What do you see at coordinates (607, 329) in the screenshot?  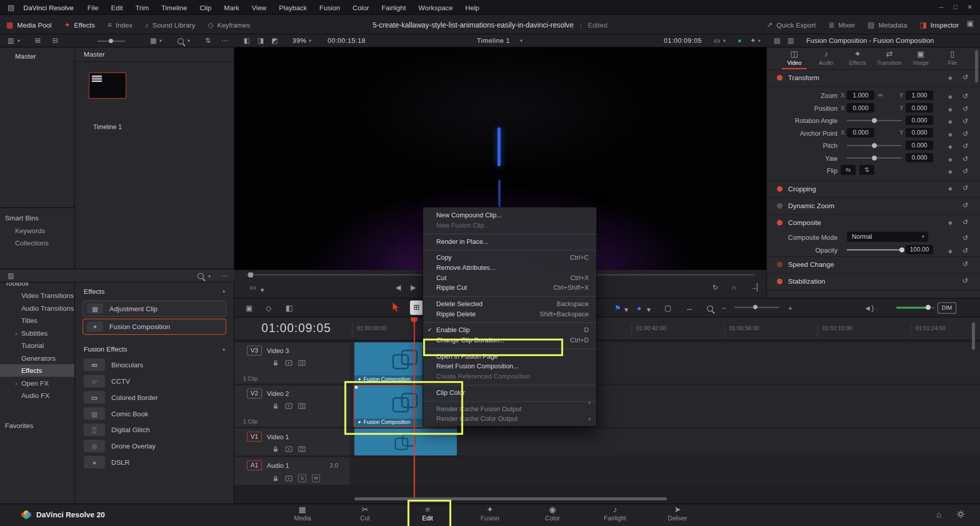 I see `timeline-ruler: 01:00:09:05 01:00:00:0001:00:14:0001:00:…` at bounding box center [607, 329].